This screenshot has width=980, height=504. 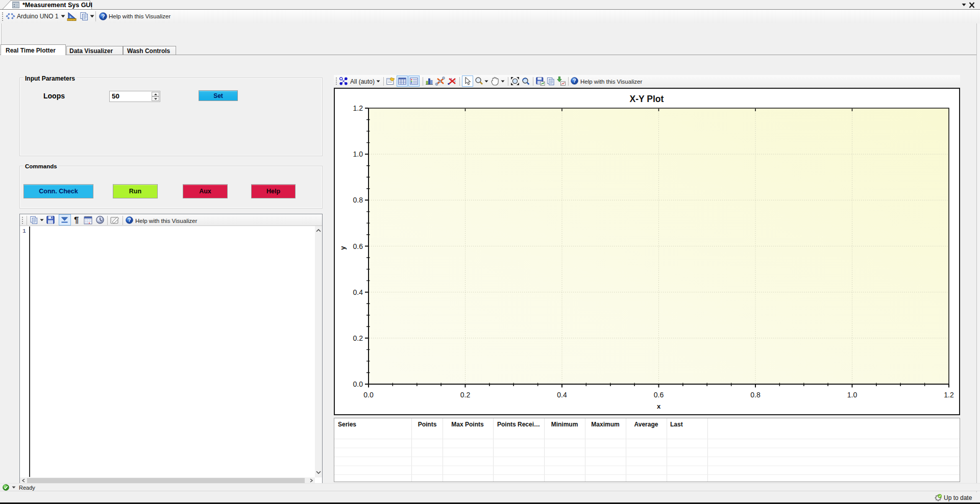 I want to click on svg-text: Max Points, so click(x=468, y=424).